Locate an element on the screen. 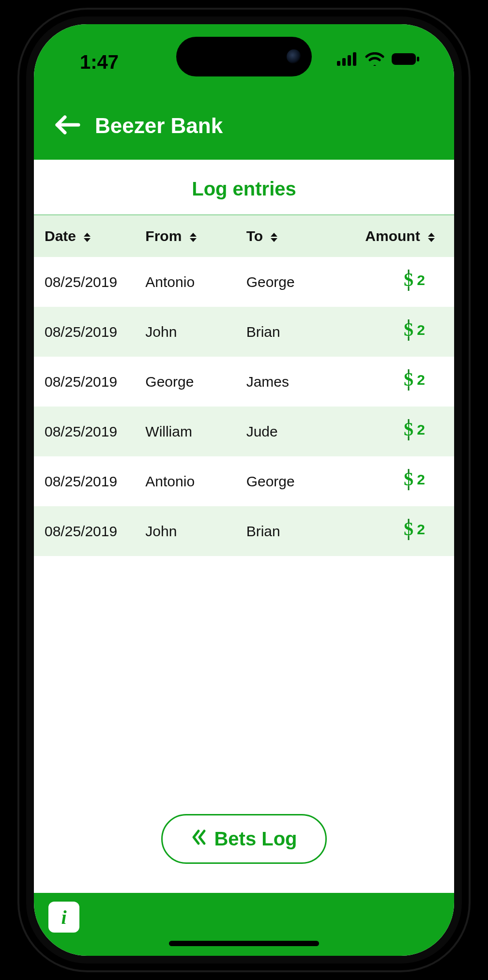  column-label: To is located at coordinates (255, 236).